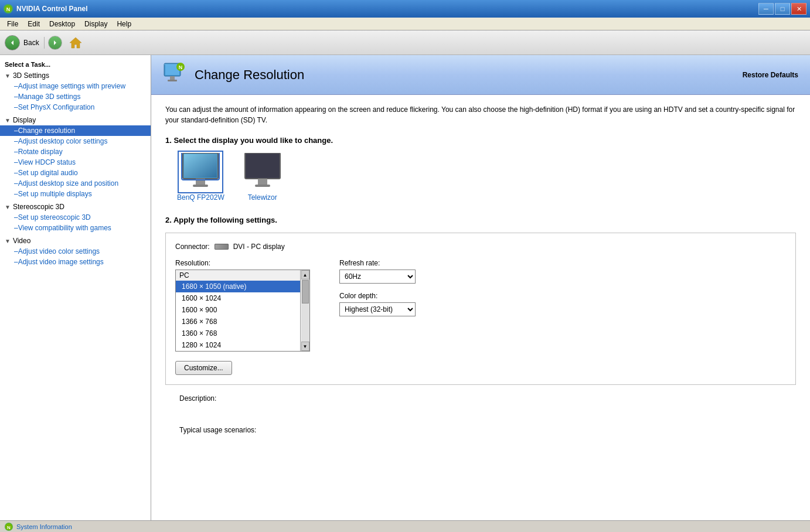 Image resolution: width=810 pixels, height=532 pixels. Describe the element at coordinates (799, 9) in the screenshot. I see `close-button: ✕` at that location.